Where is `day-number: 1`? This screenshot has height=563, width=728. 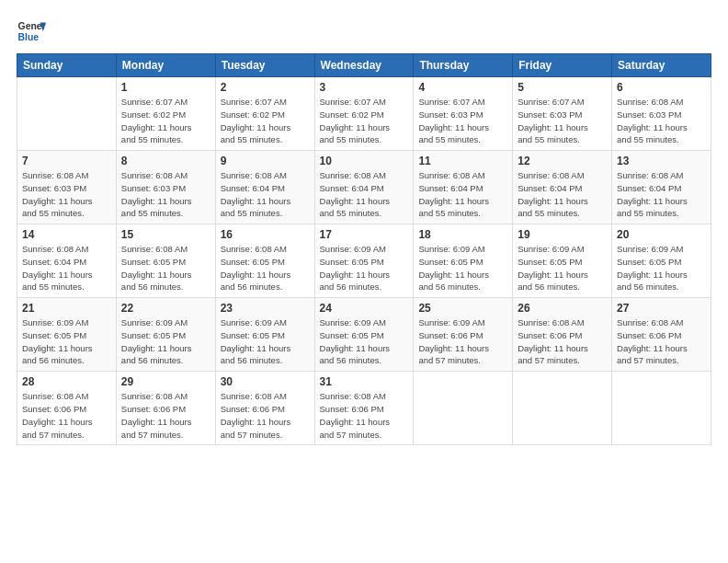 day-number: 1 is located at coordinates (165, 87).